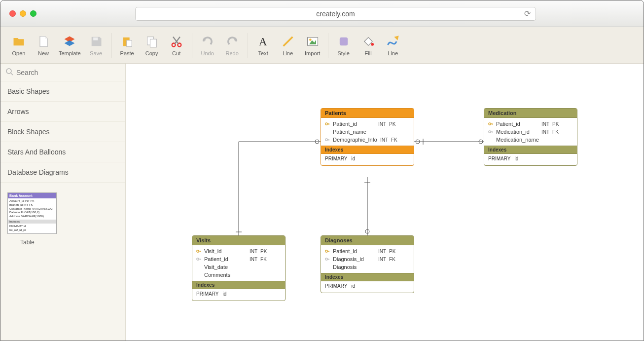 The image size is (644, 341). Describe the element at coordinates (368, 53) in the screenshot. I see `toolbar-label: Fill` at that location.